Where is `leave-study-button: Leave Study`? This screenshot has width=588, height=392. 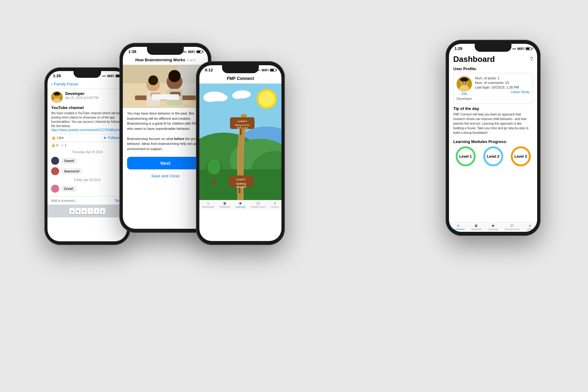 leave-study-button: Leave Study is located at coordinates (502, 92).